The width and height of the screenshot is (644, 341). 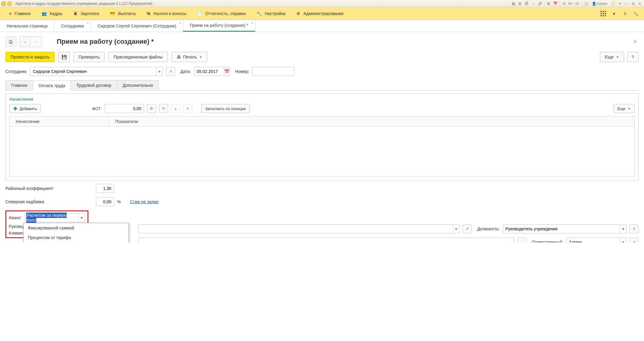 What do you see at coordinates (296, 229) in the screenshot?
I see `head-input` at bounding box center [296, 229].